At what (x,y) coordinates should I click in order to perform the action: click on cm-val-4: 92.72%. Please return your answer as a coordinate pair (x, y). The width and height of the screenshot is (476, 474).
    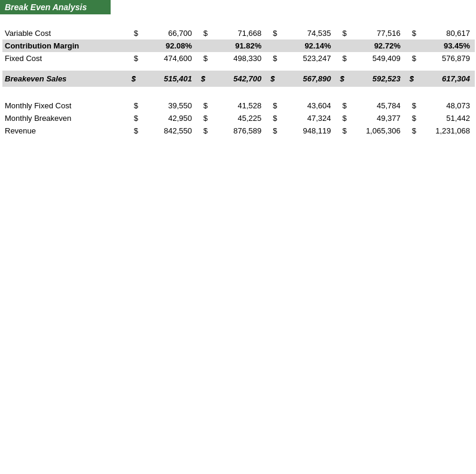
    Looking at the image, I should click on (377, 45).